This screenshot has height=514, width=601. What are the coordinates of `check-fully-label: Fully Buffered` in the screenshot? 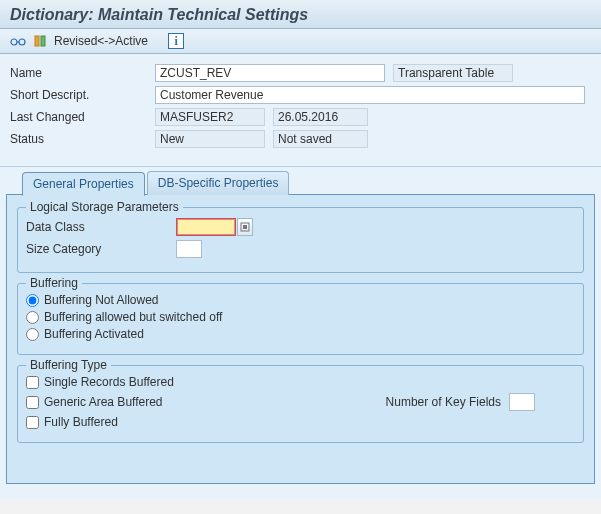 It's located at (81, 422).